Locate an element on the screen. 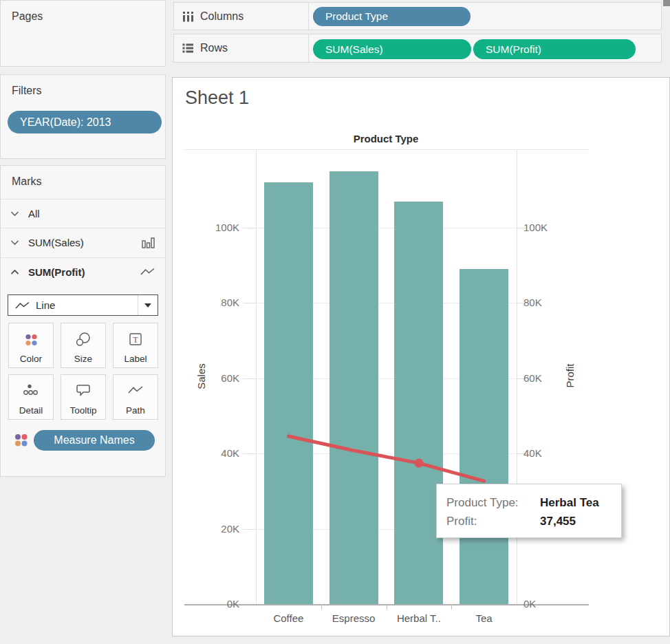 The image size is (670, 644). detail-dots-icon is located at coordinates (31, 390).